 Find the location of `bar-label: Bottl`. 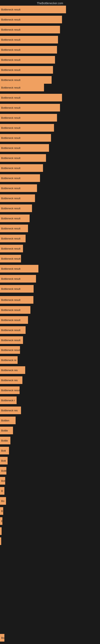

bar-label: Bottl is located at coordinates (4, 471).